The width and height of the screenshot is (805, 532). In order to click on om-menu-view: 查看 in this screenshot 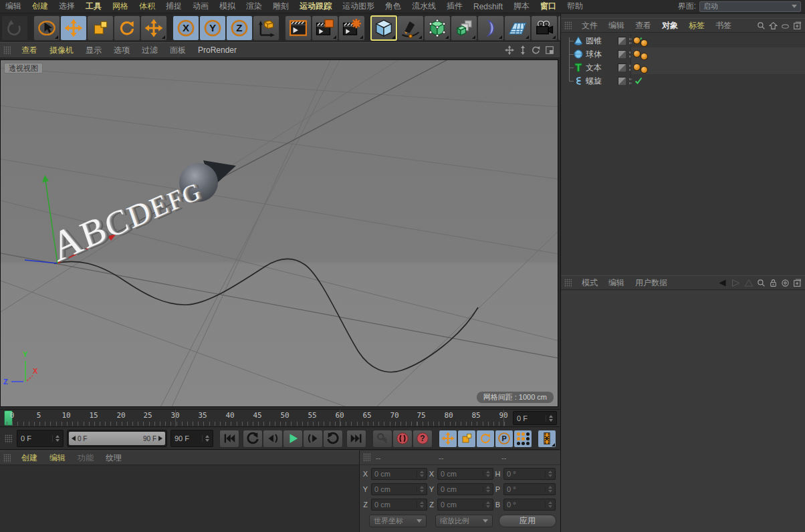, I will do `click(643, 25)`.